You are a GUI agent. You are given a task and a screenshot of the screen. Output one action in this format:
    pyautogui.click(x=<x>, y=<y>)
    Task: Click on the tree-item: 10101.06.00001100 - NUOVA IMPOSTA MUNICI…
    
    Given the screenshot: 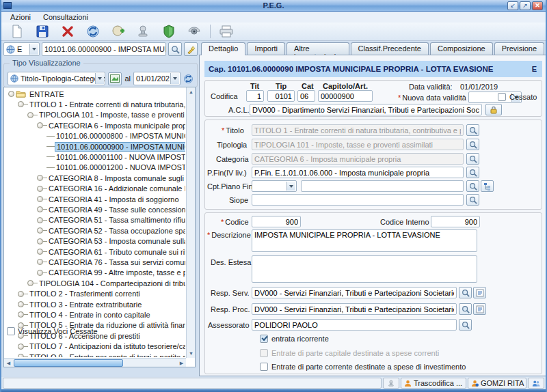 What is the action you would take?
    pyautogui.click(x=116, y=157)
    